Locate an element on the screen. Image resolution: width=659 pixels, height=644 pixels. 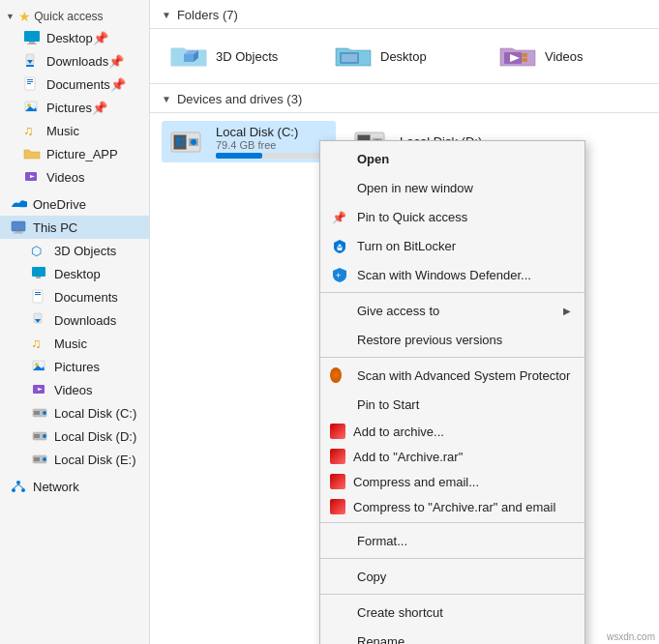
downloads-icon is located at coordinates (32, 61).